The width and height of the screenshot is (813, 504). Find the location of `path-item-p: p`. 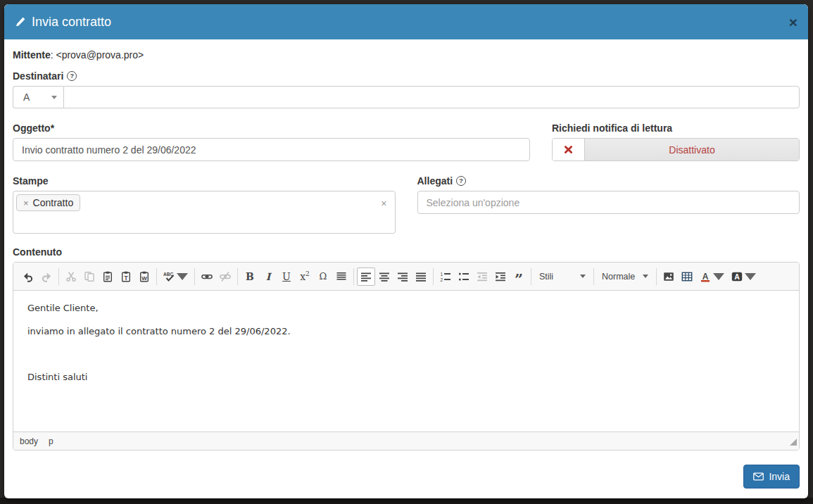

path-item-p: p is located at coordinates (51, 441).